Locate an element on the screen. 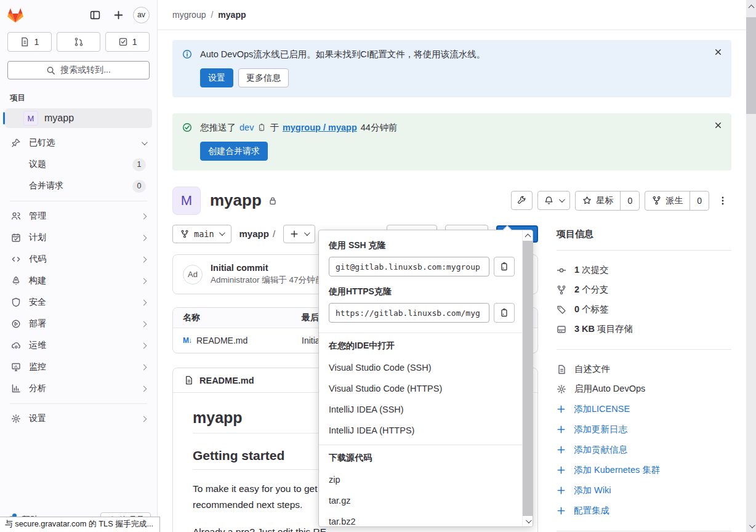  readme-filename: README.md is located at coordinates (227, 381).